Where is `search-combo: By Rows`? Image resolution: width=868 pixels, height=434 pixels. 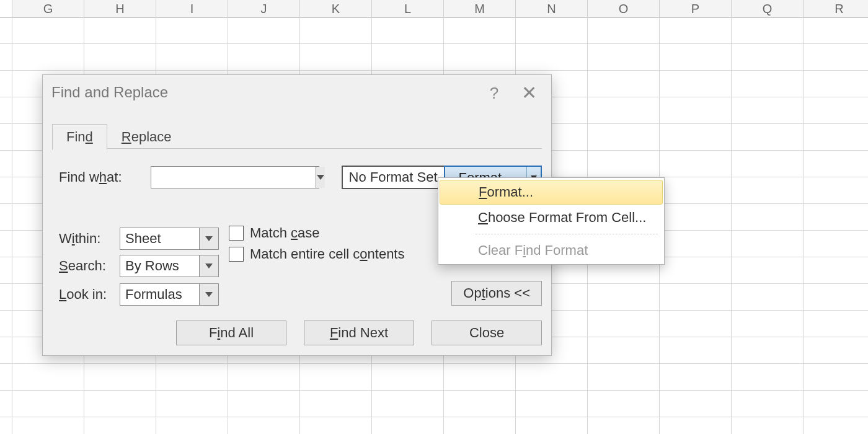
search-combo: By Rows is located at coordinates (169, 266).